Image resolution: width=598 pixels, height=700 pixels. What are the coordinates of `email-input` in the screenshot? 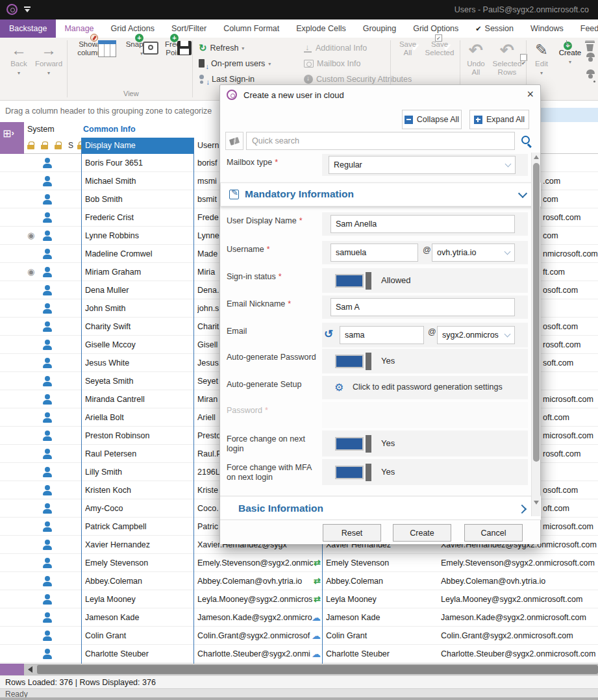 It's located at (382, 335).